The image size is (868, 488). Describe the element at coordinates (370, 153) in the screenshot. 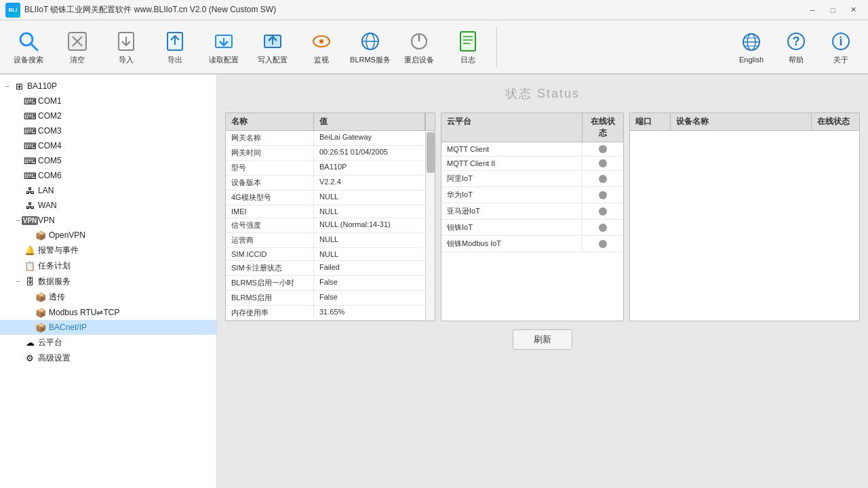

I see `info-cell-value: 00:26:51 01/04/2005` at that location.